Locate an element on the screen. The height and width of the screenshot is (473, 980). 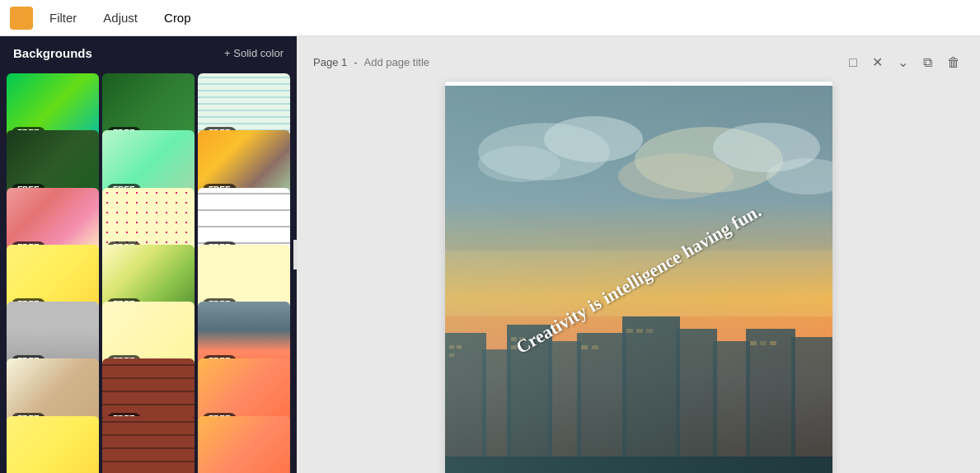
page-title-input is located at coordinates (434, 63).